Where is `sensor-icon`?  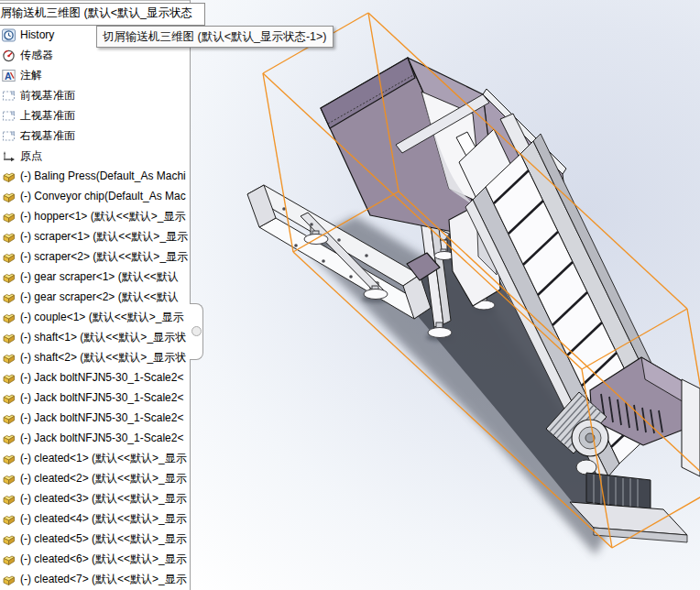 sensor-icon is located at coordinates (9, 55).